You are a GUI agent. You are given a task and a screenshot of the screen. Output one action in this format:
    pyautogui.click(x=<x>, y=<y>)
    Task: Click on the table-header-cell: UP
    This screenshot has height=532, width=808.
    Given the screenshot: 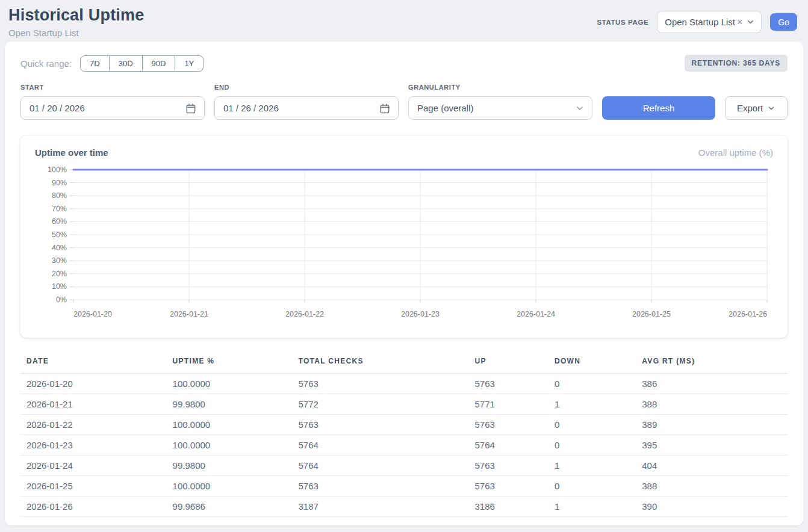 What is the action you would take?
    pyautogui.click(x=510, y=363)
    